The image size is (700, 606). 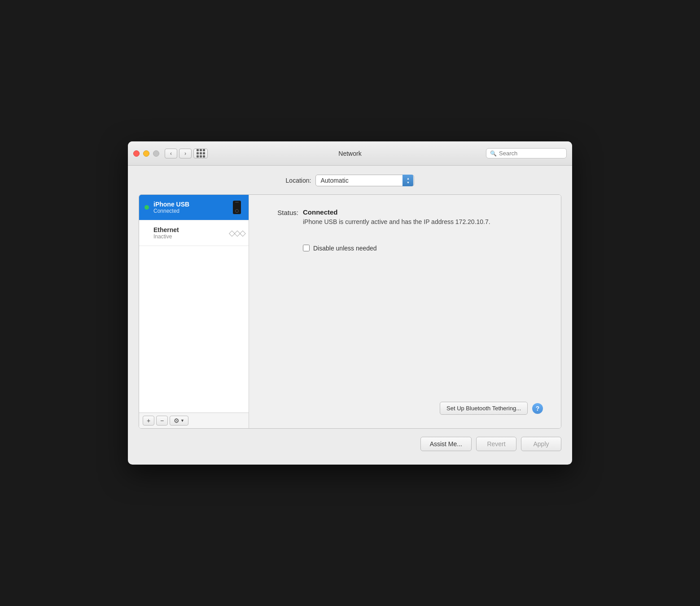 What do you see at coordinates (190, 211) in the screenshot?
I see `iphone-usb-status: Connected` at bounding box center [190, 211].